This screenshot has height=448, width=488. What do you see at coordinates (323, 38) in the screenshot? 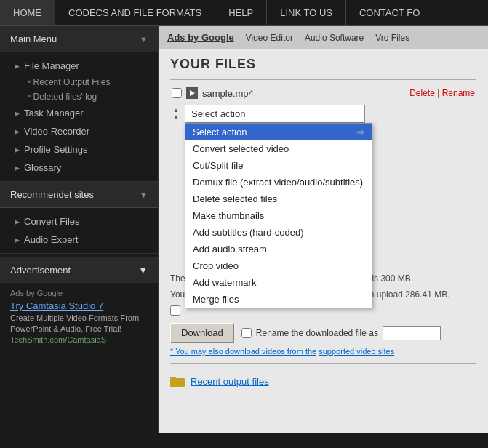
I see `content-subnav: Ads by Google Video Editor Audio Softwar…` at bounding box center [323, 38].